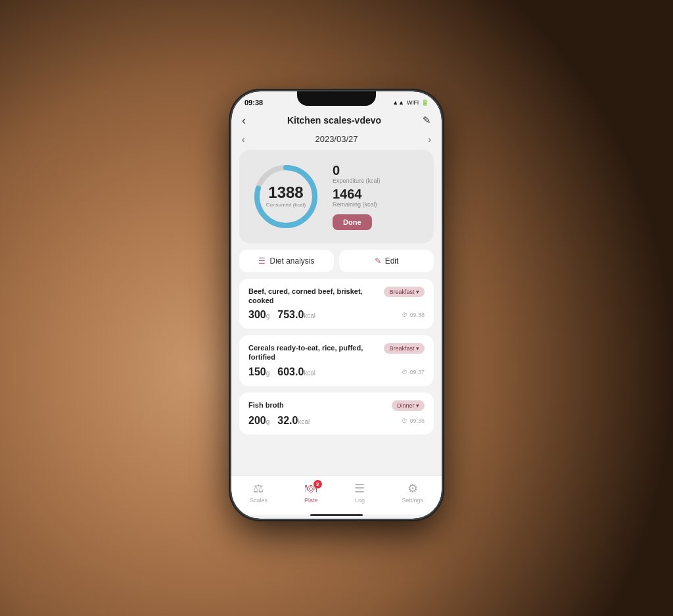  I want to click on nav-log: ☰ Log, so click(360, 492).